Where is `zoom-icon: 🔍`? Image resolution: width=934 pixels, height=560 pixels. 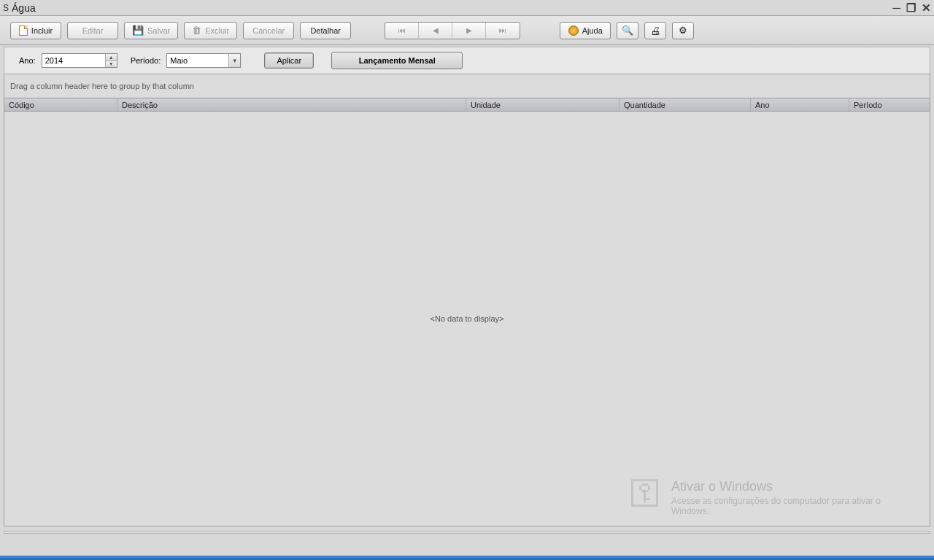
zoom-icon: 🔍 is located at coordinates (628, 31).